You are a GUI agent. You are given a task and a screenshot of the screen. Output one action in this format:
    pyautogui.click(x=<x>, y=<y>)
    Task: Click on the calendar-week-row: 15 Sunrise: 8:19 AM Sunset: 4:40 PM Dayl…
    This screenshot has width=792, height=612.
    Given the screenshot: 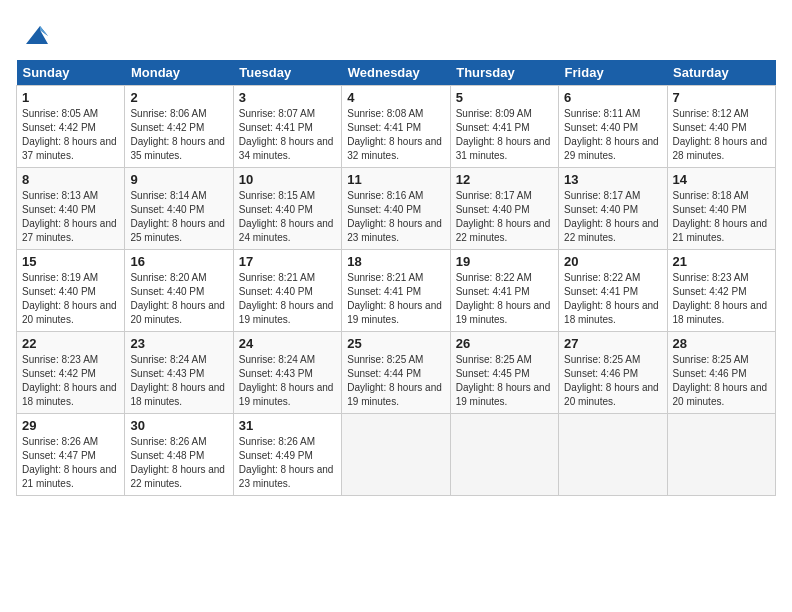 What is the action you would take?
    pyautogui.click(x=396, y=291)
    